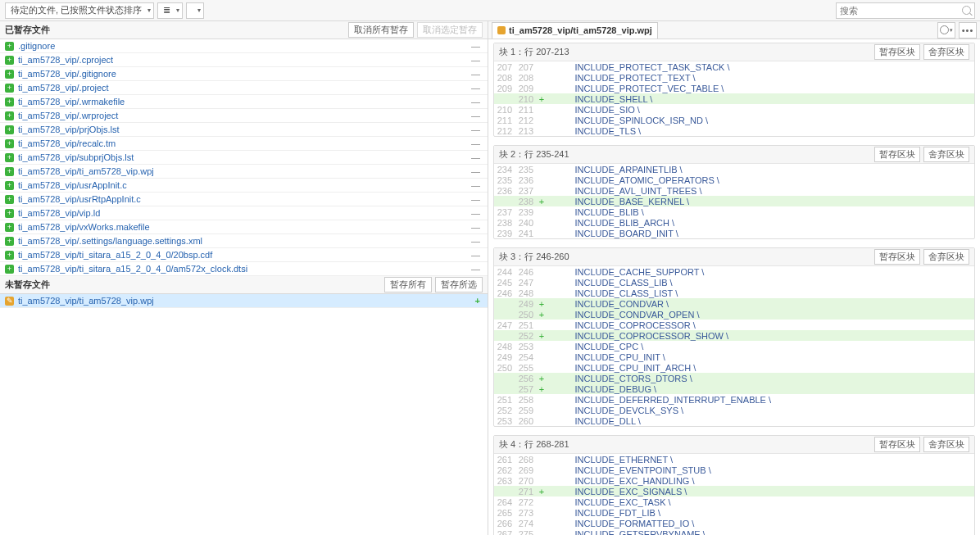 This screenshot has height=535, width=980. What do you see at coordinates (734, 120) in the screenshot?
I see `diff-line: 211 212 INCLUDE_SPINLOCK_ISR_ND \` at bounding box center [734, 120].